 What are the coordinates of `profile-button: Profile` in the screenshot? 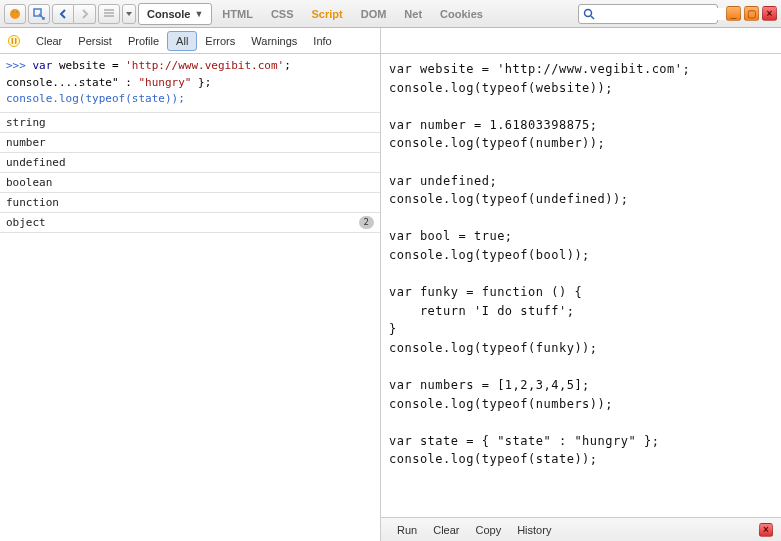 It's located at (144, 41).